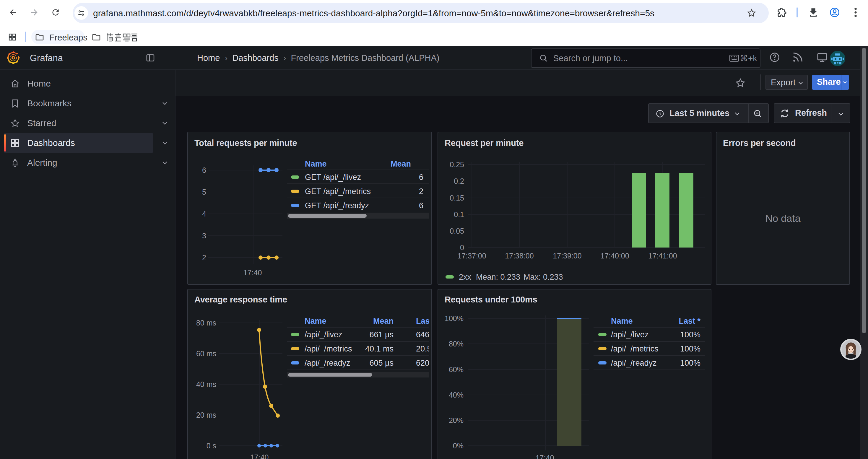 This screenshot has height=459, width=868. Describe the element at coordinates (206, 384) in the screenshot. I see `svg-text: 40 ms` at that location.